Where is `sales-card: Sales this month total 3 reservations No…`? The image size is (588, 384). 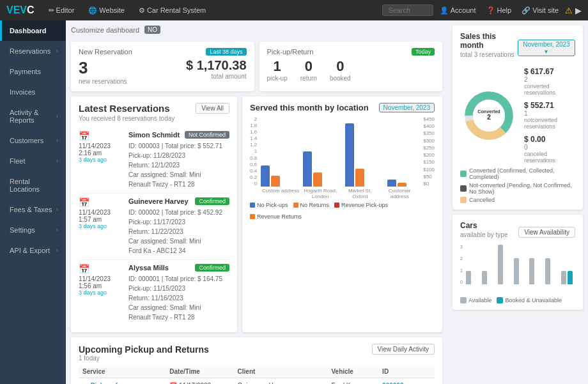 sales-card: Sales this month total 3 reservations No… is located at coordinates (518, 118).